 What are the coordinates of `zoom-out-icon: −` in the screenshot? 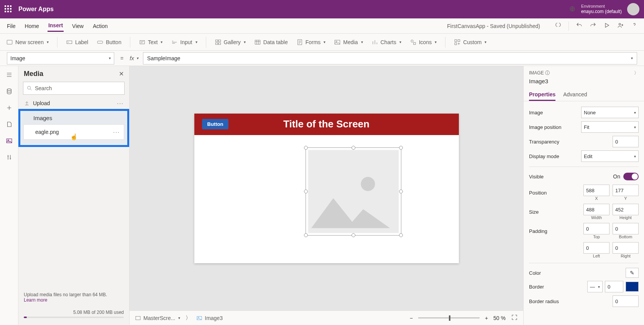 It's located at (411, 318).